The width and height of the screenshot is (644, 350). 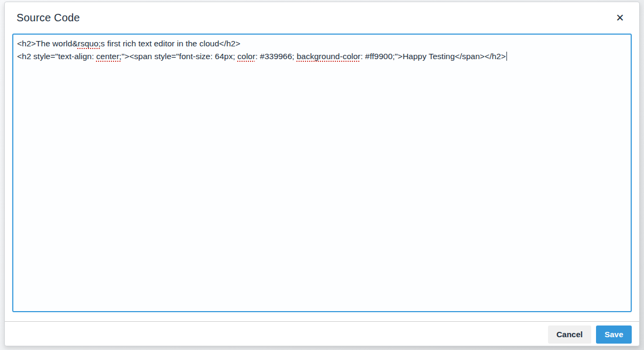 What do you see at coordinates (90, 44) in the screenshot?
I see `misspelled-word: rsquo;` at bounding box center [90, 44].